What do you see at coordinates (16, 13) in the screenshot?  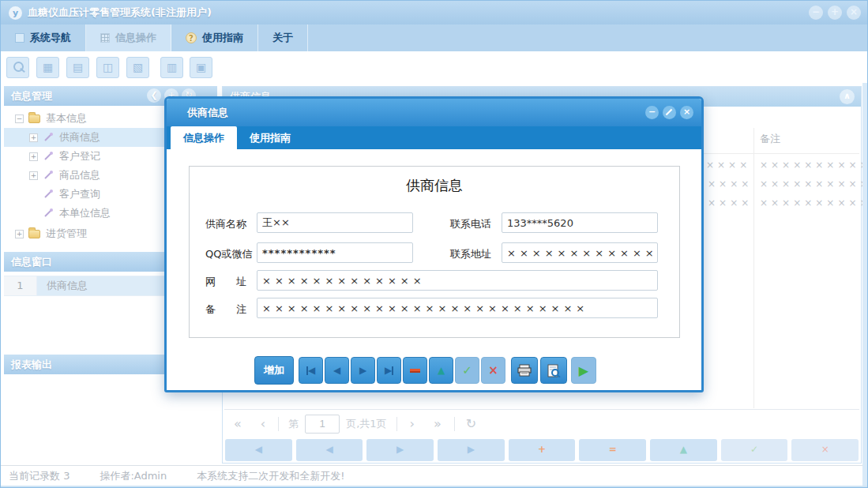 I see `app-logo-icon: y` at bounding box center [16, 13].